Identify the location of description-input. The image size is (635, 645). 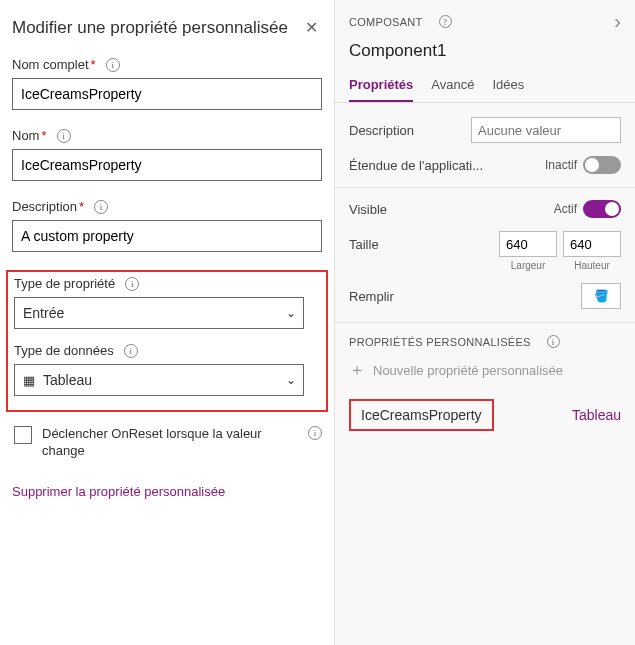
(167, 236).